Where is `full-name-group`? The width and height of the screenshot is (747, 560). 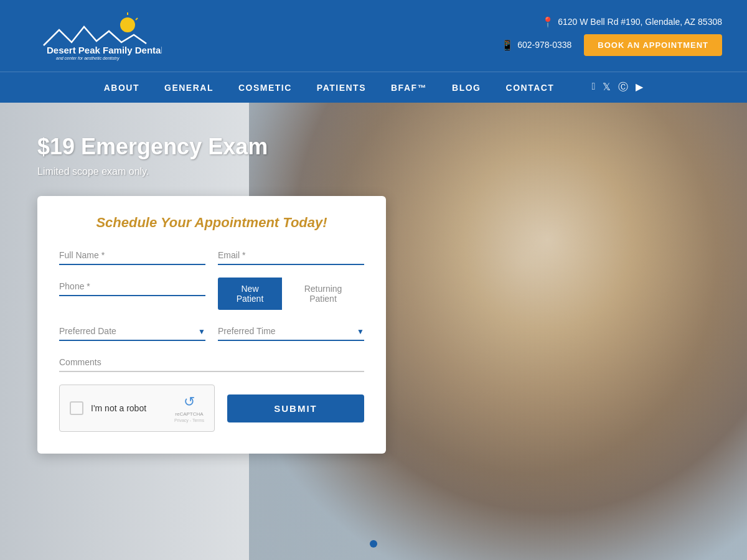 full-name-group is located at coordinates (132, 256).